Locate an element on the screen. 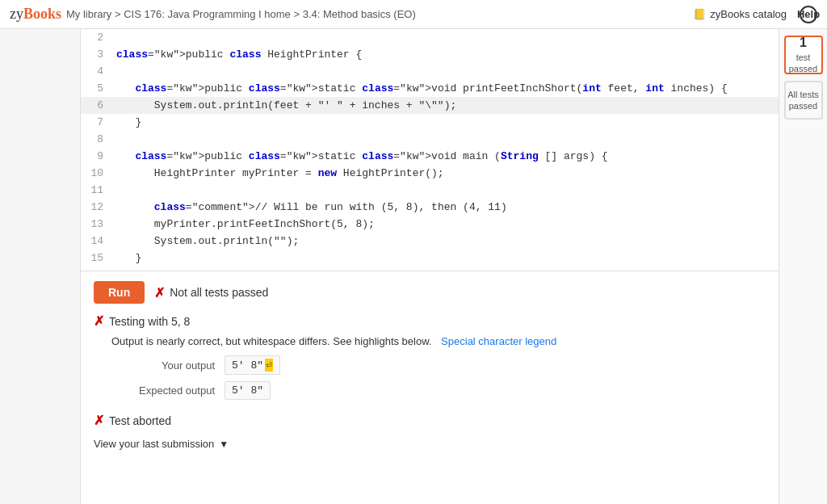 The image size is (827, 504). right-sidebar: 1 test passed All tests passed is located at coordinates (803, 267).